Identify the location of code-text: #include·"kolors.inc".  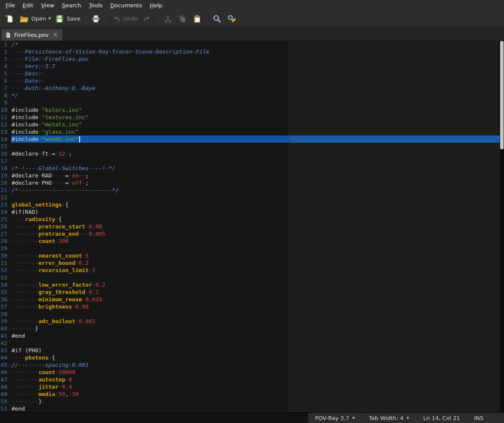
(258, 110).